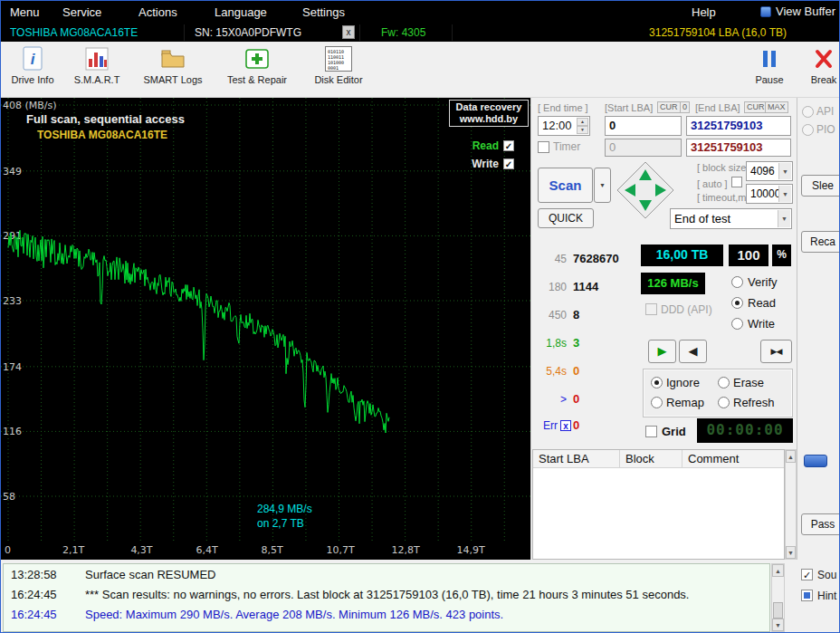 This screenshot has width=840, height=633. What do you see at coordinates (586, 286) in the screenshot?
I see `stat-value-180: 1144` at bounding box center [586, 286].